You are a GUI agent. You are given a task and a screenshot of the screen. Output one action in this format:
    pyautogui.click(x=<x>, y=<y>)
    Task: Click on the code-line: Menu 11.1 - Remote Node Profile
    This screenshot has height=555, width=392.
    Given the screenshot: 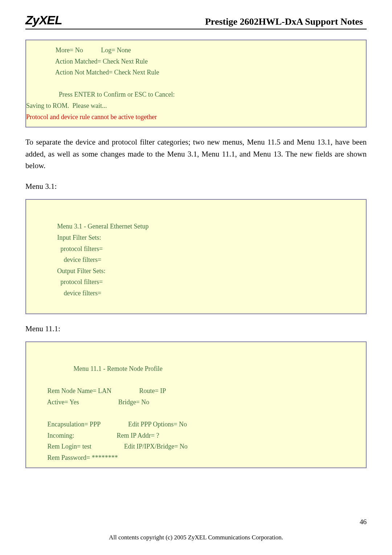 What is the action you would take?
    pyautogui.click(x=94, y=369)
    